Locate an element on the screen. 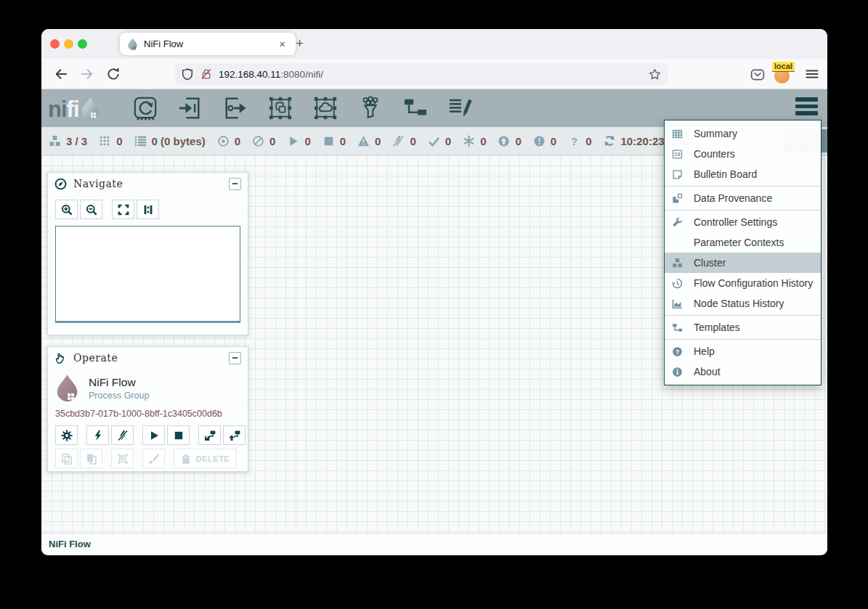  remote-process-group-icon is located at coordinates (325, 108).